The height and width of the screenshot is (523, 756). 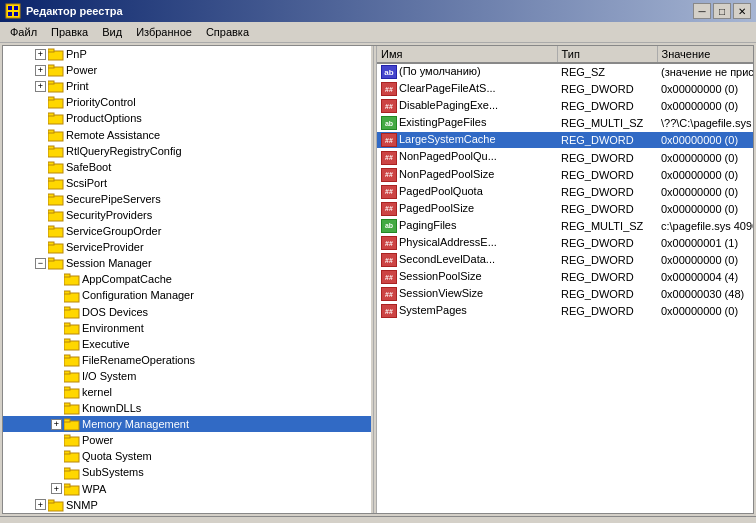 What do you see at coordinates (187, 167) in the screenshot?
I see `tree-node-safeboot: SafeBoot` at bounding box center [187, 167].